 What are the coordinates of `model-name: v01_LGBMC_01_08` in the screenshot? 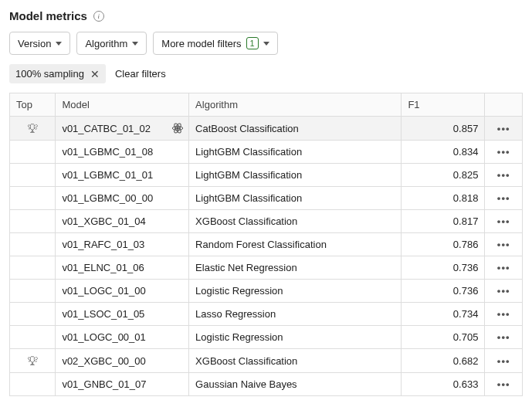 It's located at (107, 151).